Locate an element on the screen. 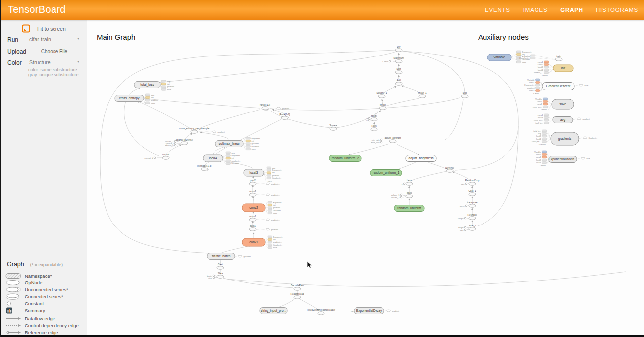 This screenshot has width=644, height=337. namespace-node-GradientDescent: GradientDescent is located at coordinates (558, 86).